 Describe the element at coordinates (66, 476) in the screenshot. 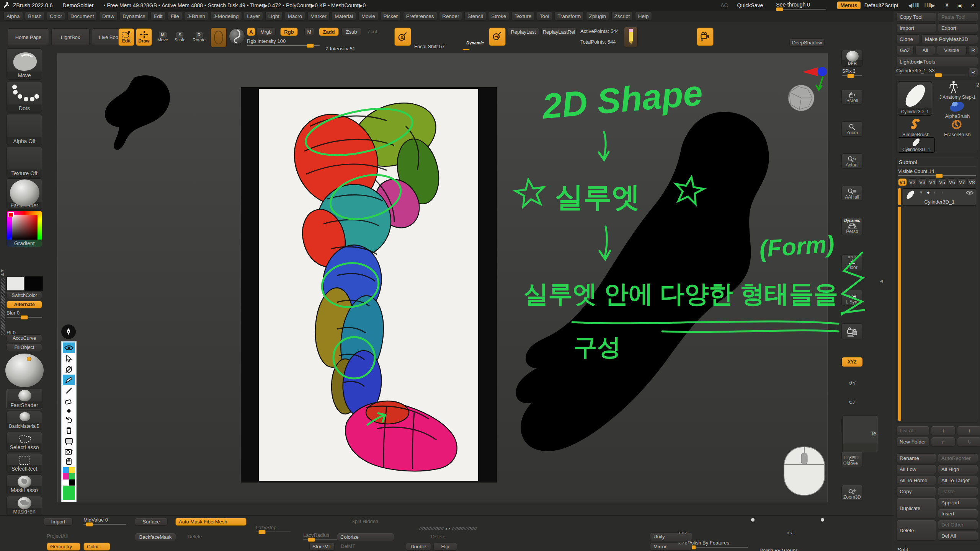

I see `swatch-magenta` at that location.